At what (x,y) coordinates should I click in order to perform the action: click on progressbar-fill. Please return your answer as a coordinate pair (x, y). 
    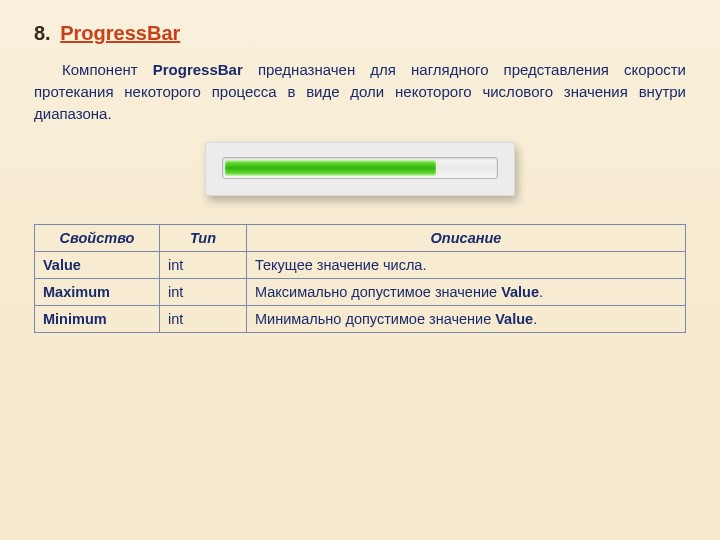
    Looking at the image, I should click on (330, 168).